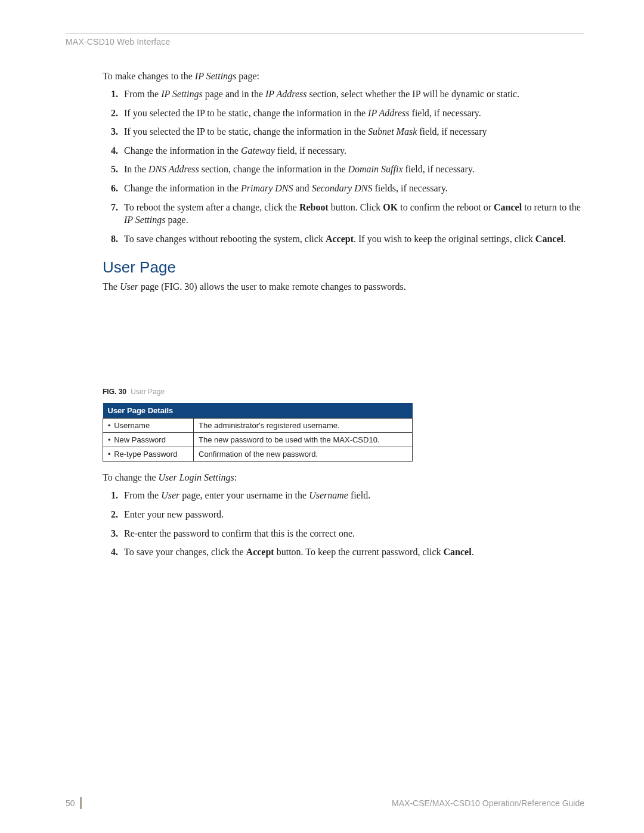 The width and height of the screenshot is (644, 833). What do you see at coordinates (343, 343) in the screenshot?
I see `figure-30-placeholder` at bounding box center [343, 343].